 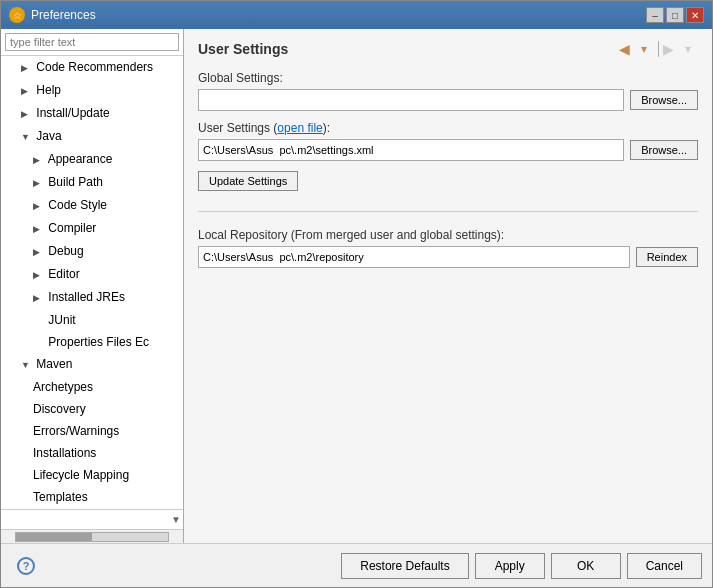 I want to click on sidebar-item-maven: ▼ Maven, so click(x=92, y=364).